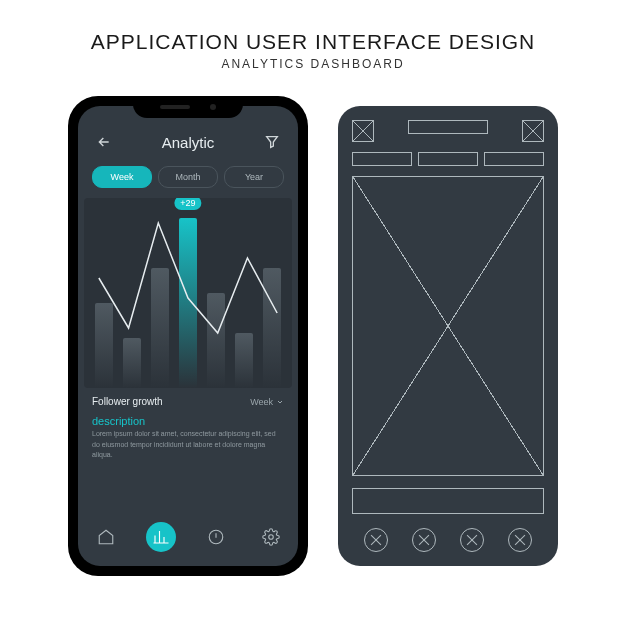 This screenshot has width=626, height=626. What do you see at coordinates (254, 177) in the screenshot?
I see `tab-year: Year` at bounding box center [254, 177].